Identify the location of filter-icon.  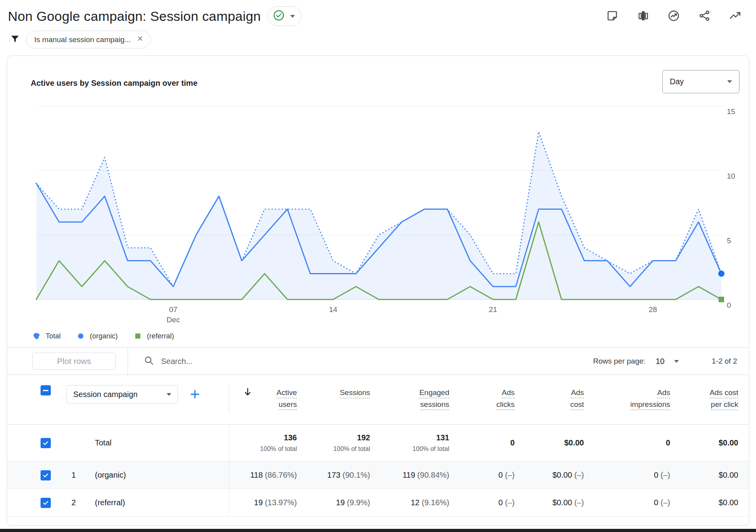
(15, 40).